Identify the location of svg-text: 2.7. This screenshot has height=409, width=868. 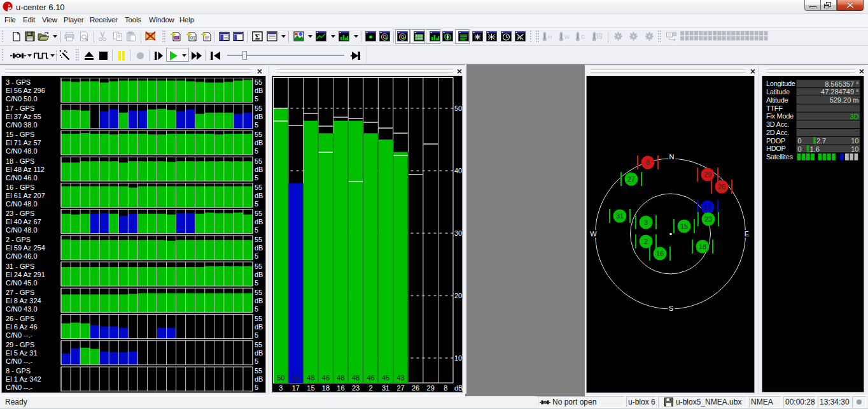
(821, 141).